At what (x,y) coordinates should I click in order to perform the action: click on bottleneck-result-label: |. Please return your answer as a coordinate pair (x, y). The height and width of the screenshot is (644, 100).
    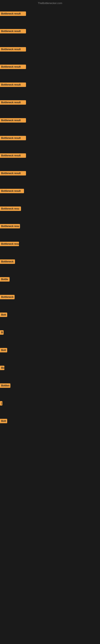
    Looking at the image, I should click on (1, 403).